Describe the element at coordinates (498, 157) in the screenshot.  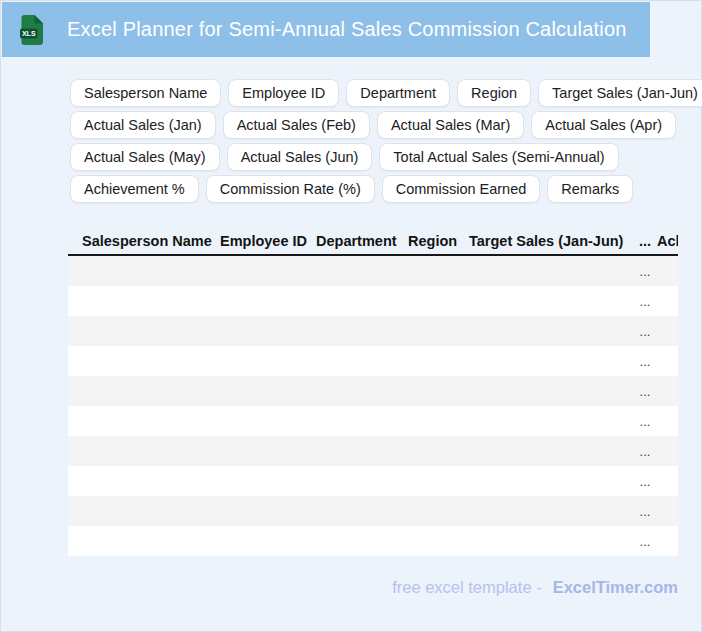
I see `field-chip: Total Actual Sales (Semi-Annual)` at that location.